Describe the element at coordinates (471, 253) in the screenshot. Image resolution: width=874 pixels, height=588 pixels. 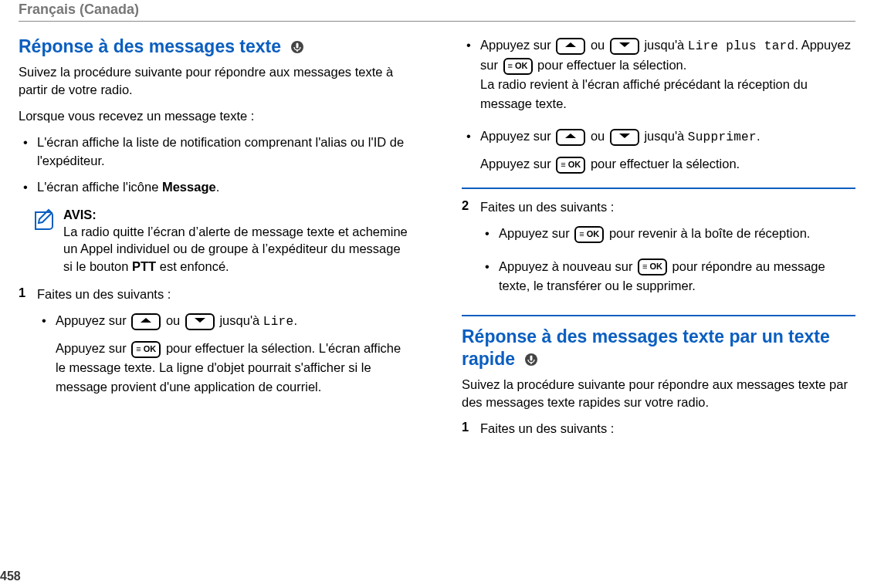
I see `step-number: 2` at that location.